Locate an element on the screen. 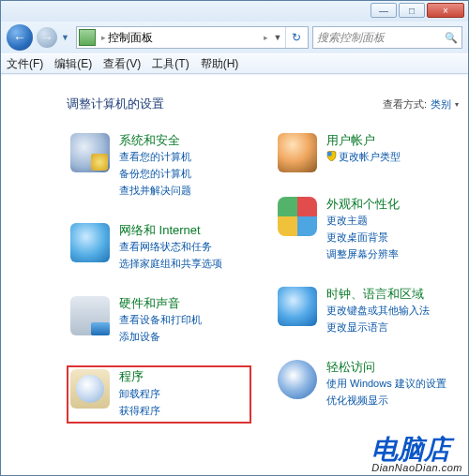 This screenshot has width=469, height=476. category-body: 外观和个性化更改主题更改桌面背景调整屏幕分辨率 is located at coordinates (363, 230).